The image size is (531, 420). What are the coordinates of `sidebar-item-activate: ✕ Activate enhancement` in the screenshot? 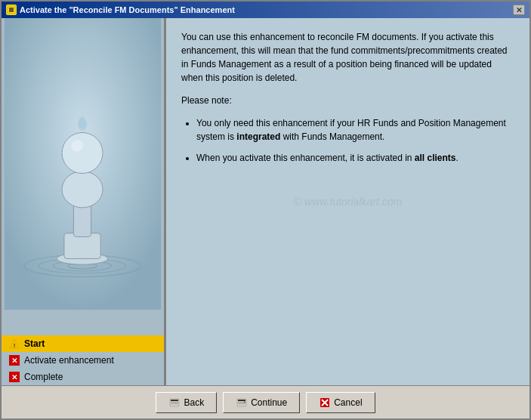 It's located at (83, 360).